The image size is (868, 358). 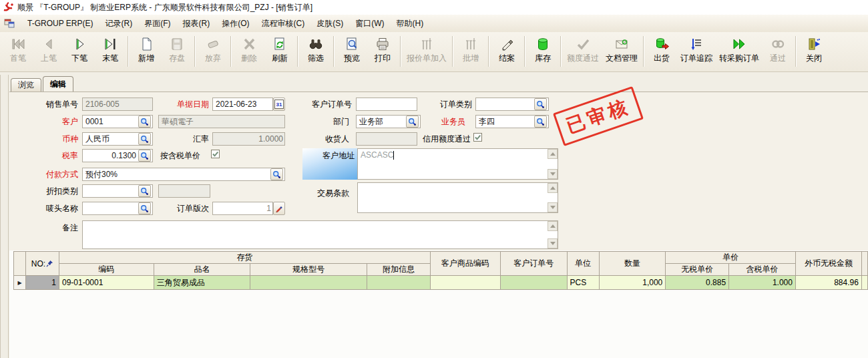 What do you see at coordinates (184, 174) in the screenshot?
I see `payment-method-field: 预付30%` at bounding box center [184, 174].